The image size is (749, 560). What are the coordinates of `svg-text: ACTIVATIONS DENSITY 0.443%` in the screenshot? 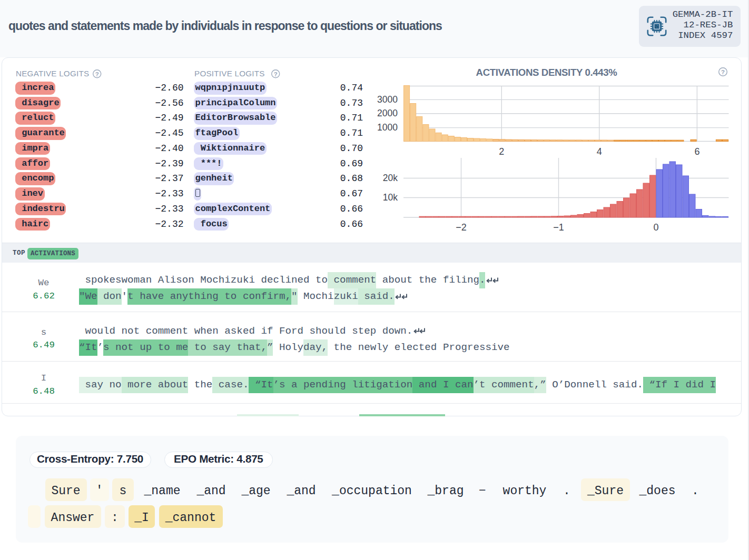 It's located at (547, 73).